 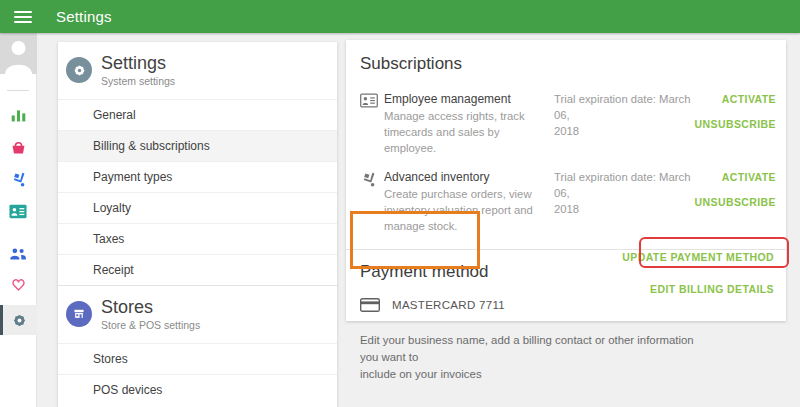 What do you see at coordinates (150, 325) in the screenshot?
I see `group-subtitle: Store & POS settings` at bounding box center [150, 325].